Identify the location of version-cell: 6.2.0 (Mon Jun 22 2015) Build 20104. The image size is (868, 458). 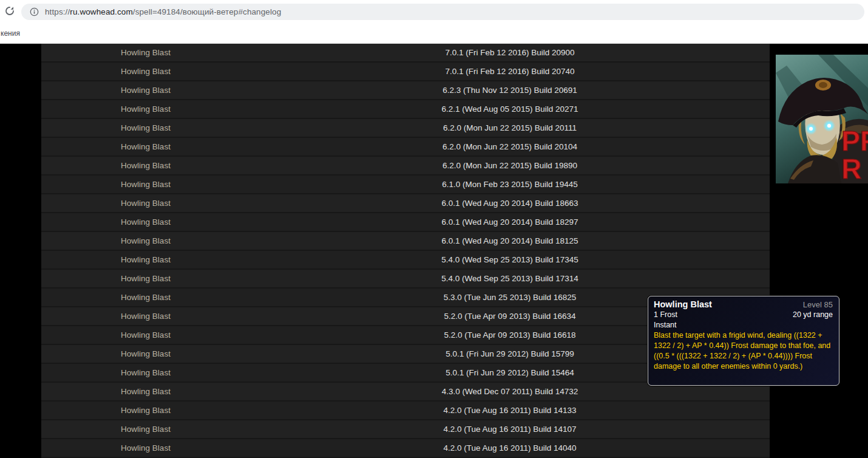
(510, 147).